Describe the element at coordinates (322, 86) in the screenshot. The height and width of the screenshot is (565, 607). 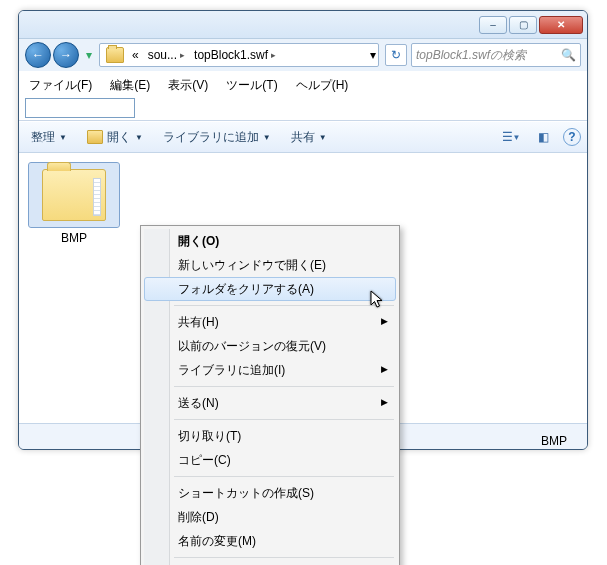
I see `menu-help: ヘルプ(H)` at that location.